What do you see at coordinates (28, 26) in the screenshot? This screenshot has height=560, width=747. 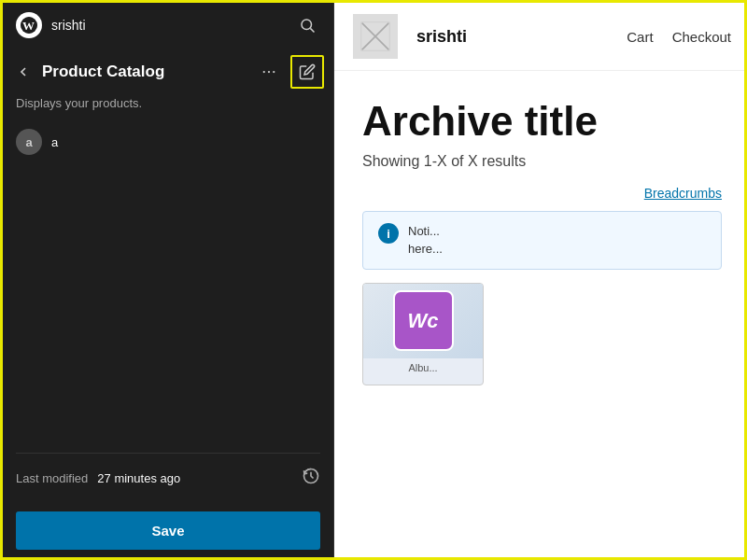 I see `svg-text: W` at bounding box center [28, 26].